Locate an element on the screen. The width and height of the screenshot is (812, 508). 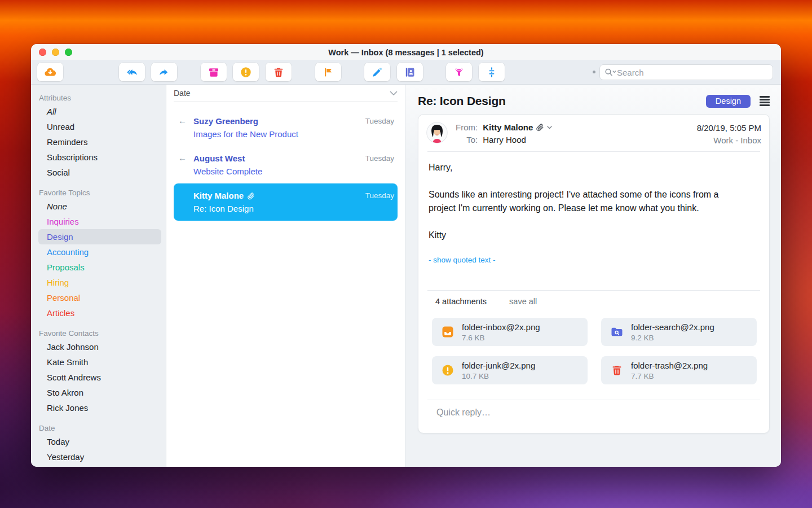
attachment-name: folder-junk@2x.png is located at coordinates (498, 366).